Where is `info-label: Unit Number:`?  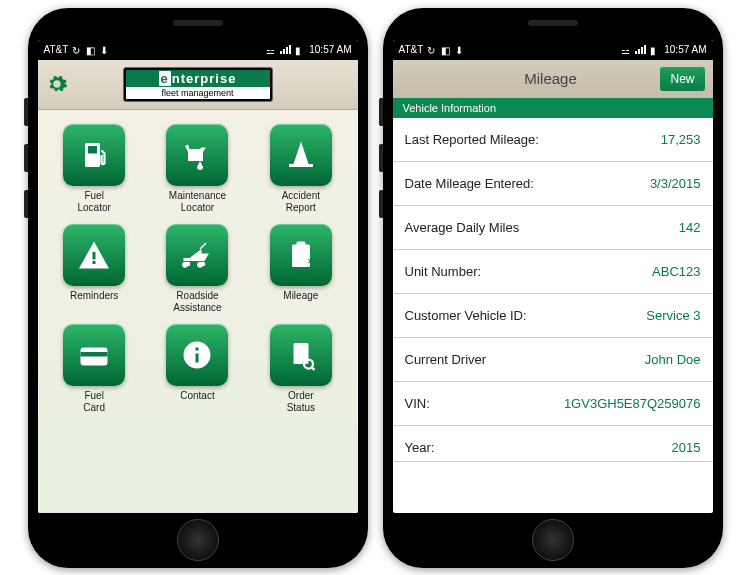
info-label: Unit Number: is located at coordinates (444, 272).